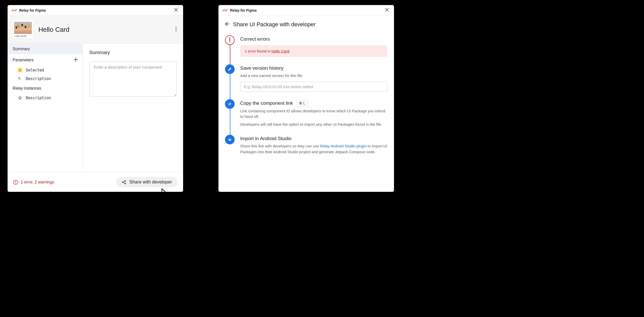 This screenshot has width=644, height=317. Describe the element at coordinates (314, 39) in the screenshot. I see `step-title: Correct errors` at that location.